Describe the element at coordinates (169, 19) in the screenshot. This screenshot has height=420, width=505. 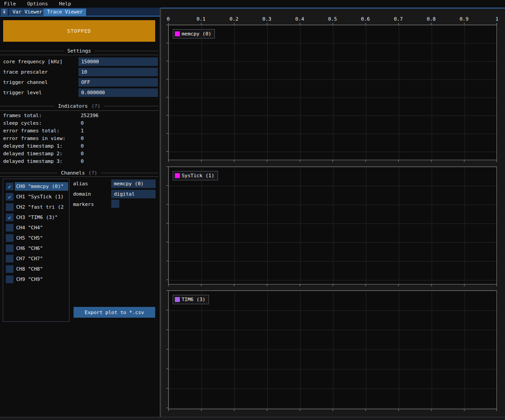
I see `x-axis-tick-label: 0` at that location.